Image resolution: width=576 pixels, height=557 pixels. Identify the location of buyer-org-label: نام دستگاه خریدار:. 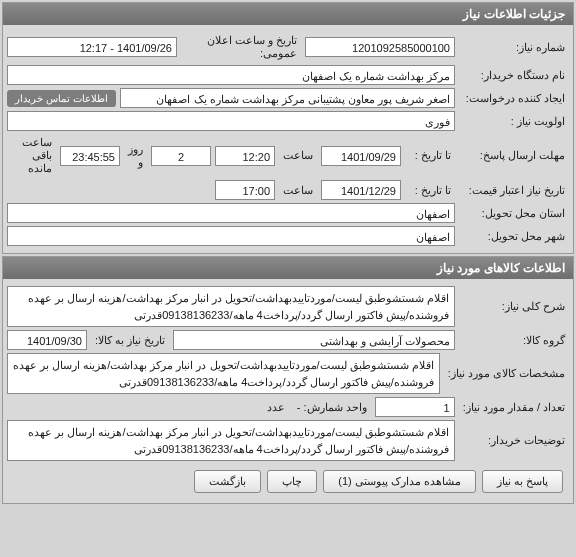
(514, 76).